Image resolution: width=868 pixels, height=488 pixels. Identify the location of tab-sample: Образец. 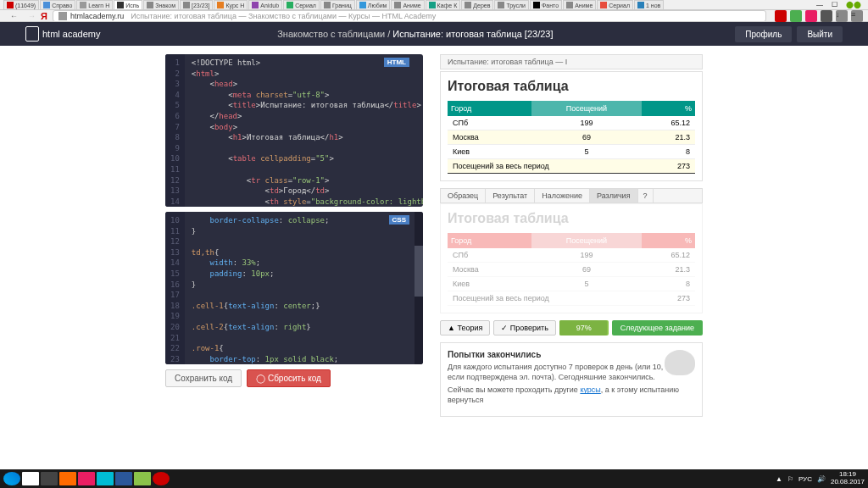
(463, 196).